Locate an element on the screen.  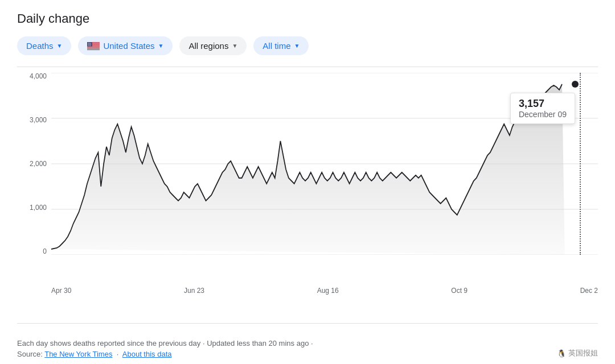
x-label-apr30: Apr 30 is located at coordinates (62, 291).